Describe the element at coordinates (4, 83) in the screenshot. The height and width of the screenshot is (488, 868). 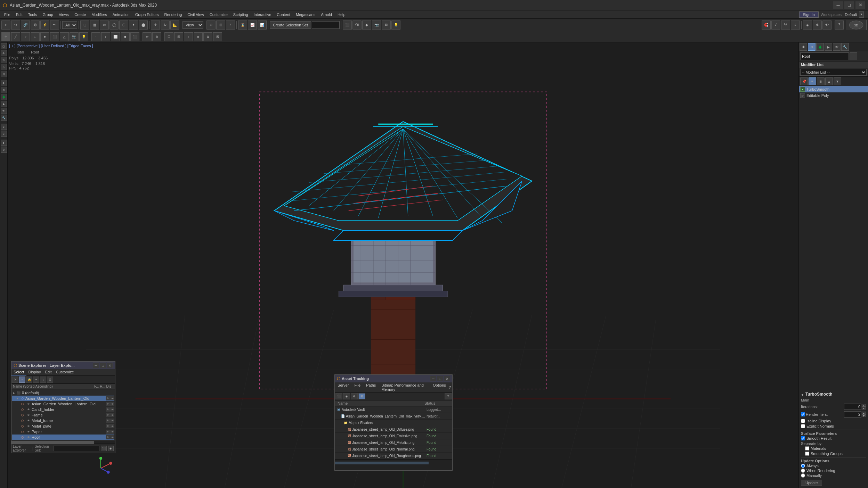
I see `lt-create: ✚` at that location.